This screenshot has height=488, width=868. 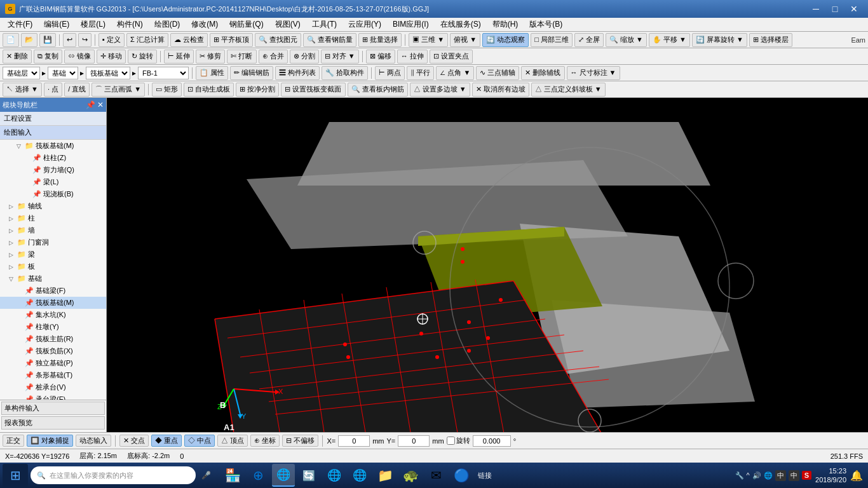 I want to click on element-list-btn: ☰ 构件列表, so click(x=297, y=73).